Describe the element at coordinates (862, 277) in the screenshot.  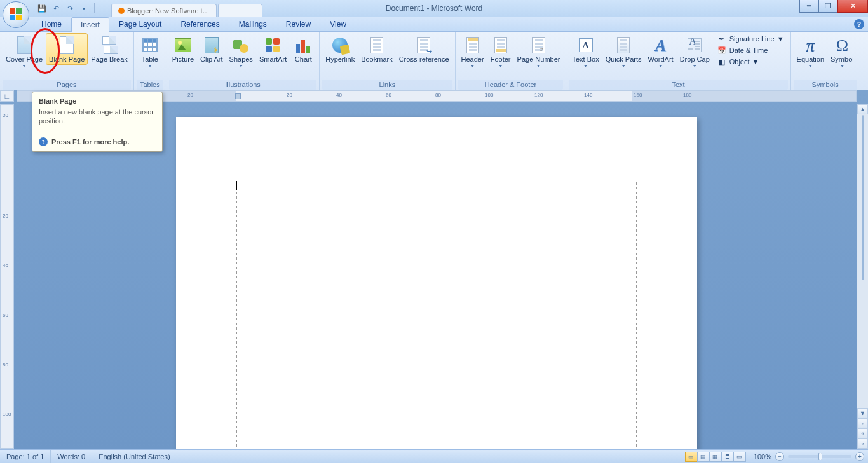
I see `vertical-scrollbar: ▲ ▼ ◦ « »` at that location.